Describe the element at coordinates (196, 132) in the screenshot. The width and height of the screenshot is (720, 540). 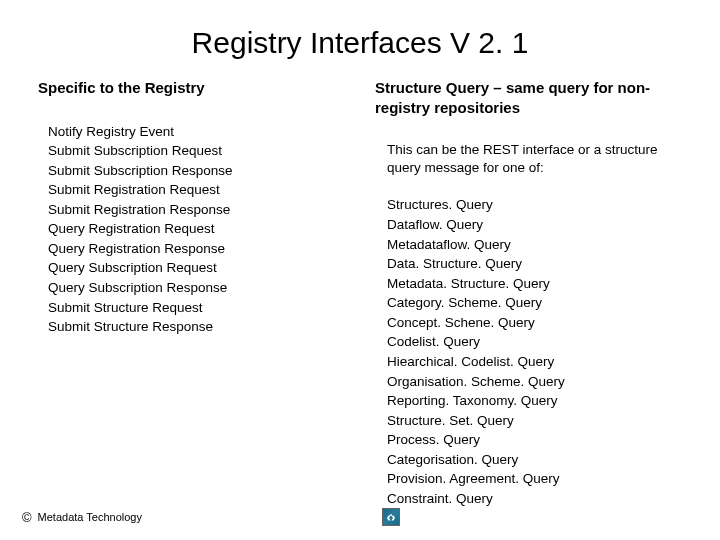
I see `list-item: Notify Registry Event` at that location.